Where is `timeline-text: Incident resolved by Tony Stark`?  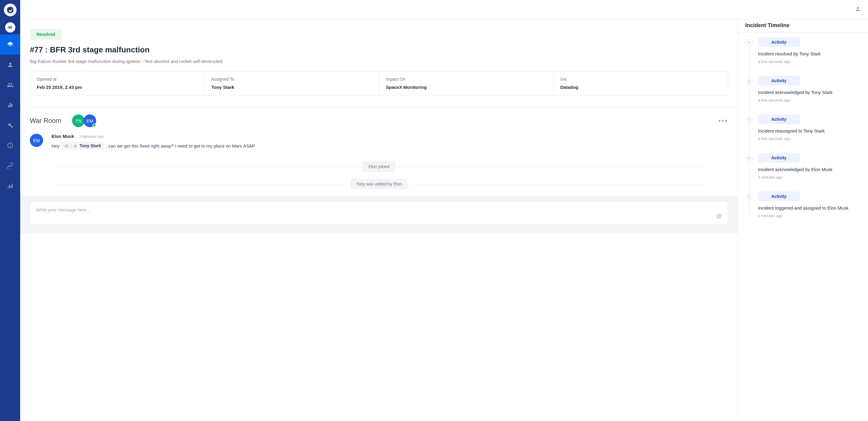 timeline-text: Incident resolved by Tony Stark is located at coordinates (809, 54).